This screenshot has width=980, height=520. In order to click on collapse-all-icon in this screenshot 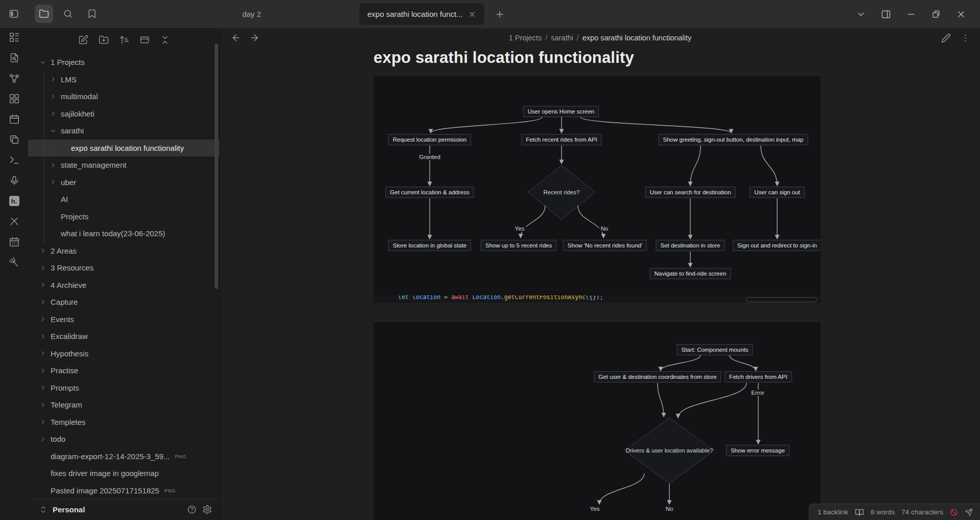, I will do `click(165, 40)`.